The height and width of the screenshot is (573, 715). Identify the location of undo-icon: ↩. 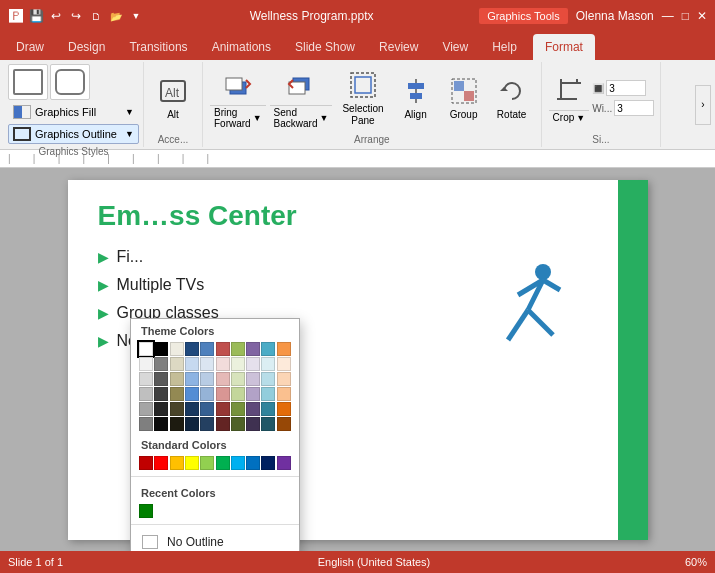
(56, 16).